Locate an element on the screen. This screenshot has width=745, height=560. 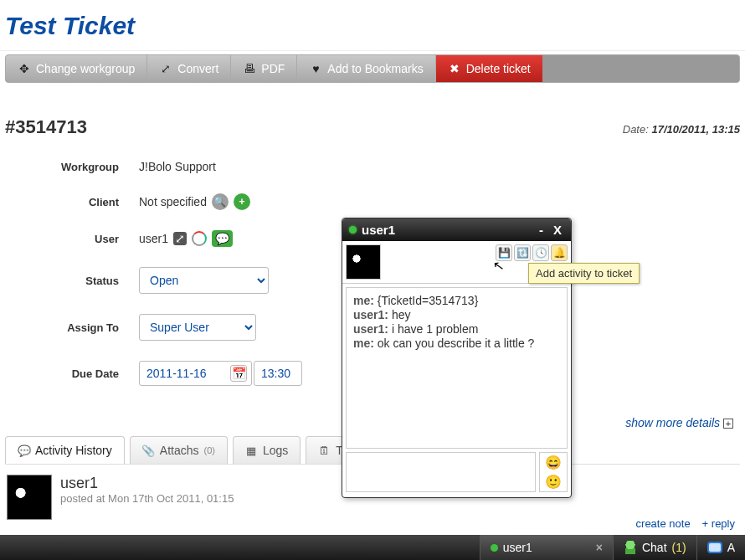
chat-text: hey is located at coordinates (402, 315).